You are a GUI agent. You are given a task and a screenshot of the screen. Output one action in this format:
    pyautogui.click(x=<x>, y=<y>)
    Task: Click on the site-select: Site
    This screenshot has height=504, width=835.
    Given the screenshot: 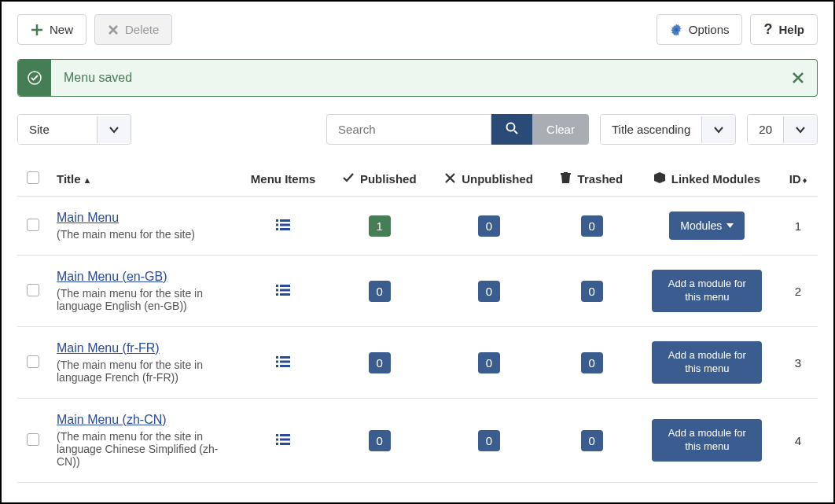 What is the action you would take?
    pyautogui.click(x=74, y=129)
    